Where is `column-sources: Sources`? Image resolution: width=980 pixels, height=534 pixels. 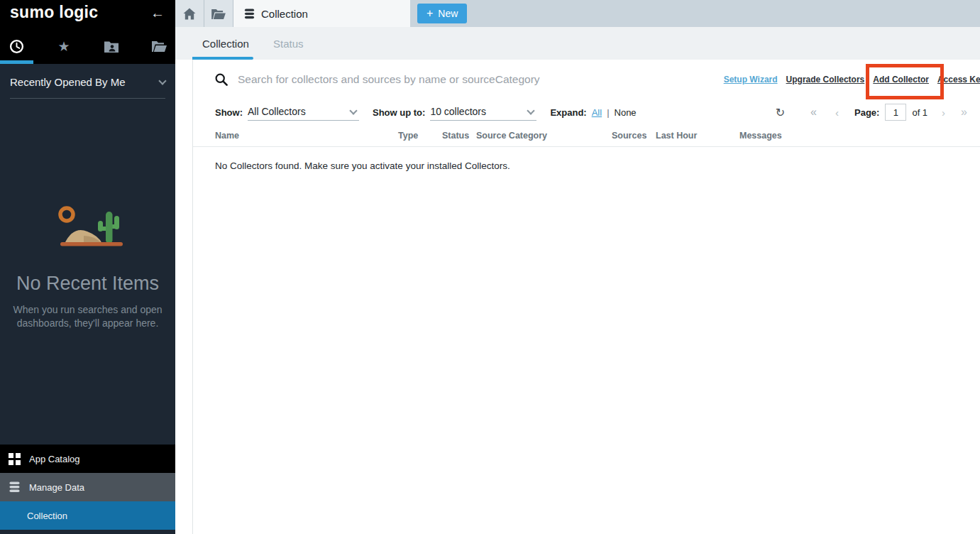
column-sources: Sources is located at coordinates (634, 136).